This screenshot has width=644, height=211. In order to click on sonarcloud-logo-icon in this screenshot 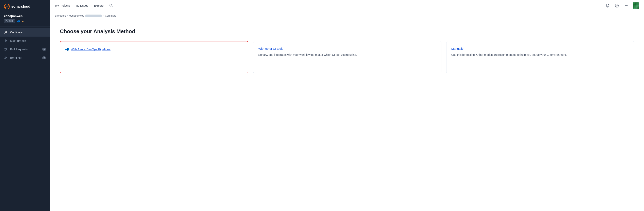, I will do `click(7, 6)`.